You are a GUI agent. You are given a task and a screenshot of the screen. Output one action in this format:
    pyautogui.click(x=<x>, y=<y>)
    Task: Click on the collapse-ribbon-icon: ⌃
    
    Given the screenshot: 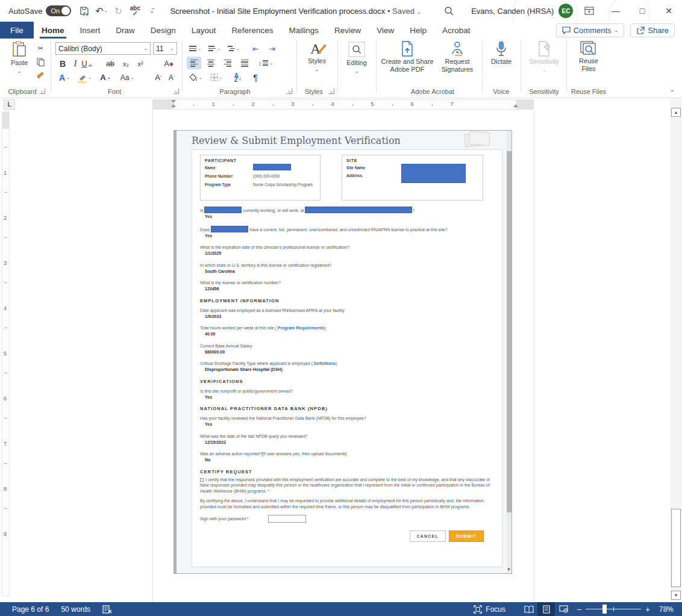 What is the action you would take?
    pyautogui.click(x=672, y=93)
    